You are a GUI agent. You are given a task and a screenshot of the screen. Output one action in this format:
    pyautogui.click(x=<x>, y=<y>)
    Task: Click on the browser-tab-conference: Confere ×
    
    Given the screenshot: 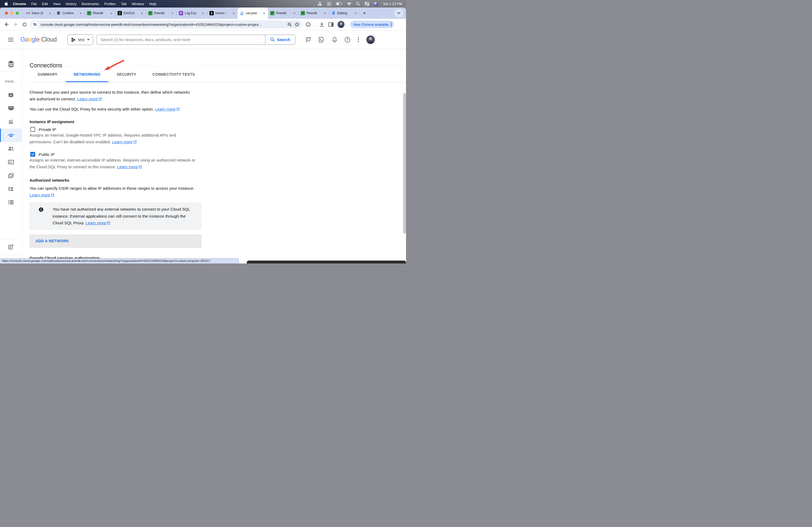 What is the action you would take?
    pyautogui.click(x=70, y=13)
    